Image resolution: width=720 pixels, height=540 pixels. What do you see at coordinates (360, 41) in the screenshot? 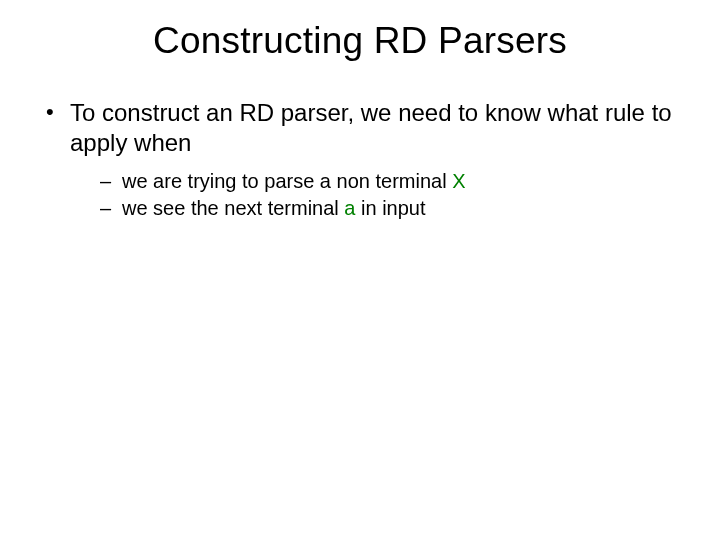
I see `slide-title: Constructing RD Parsers` at bounding box center [360, 41].